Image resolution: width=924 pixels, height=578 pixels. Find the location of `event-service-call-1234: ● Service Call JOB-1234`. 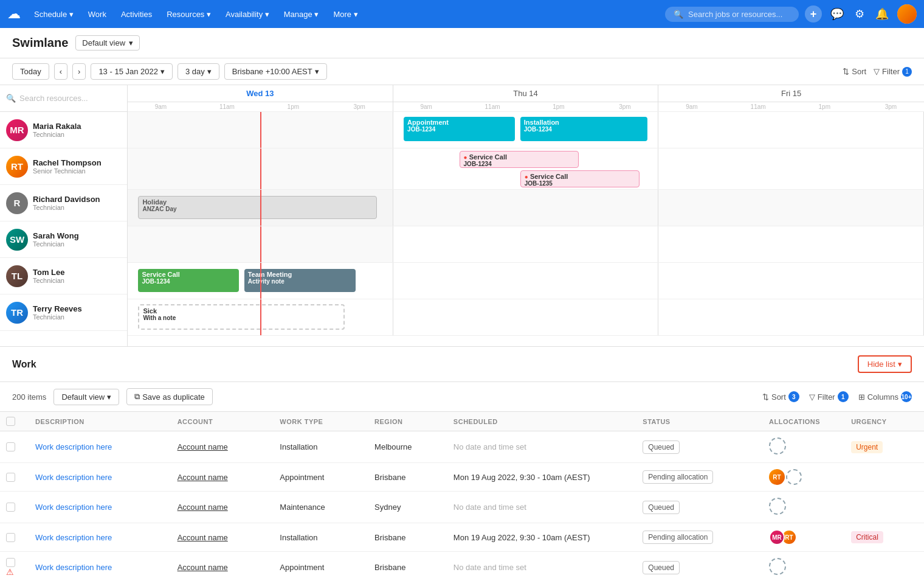

event-service-call-1234: ● Service Call JOB-1234 is located at coordinates (519, 159).